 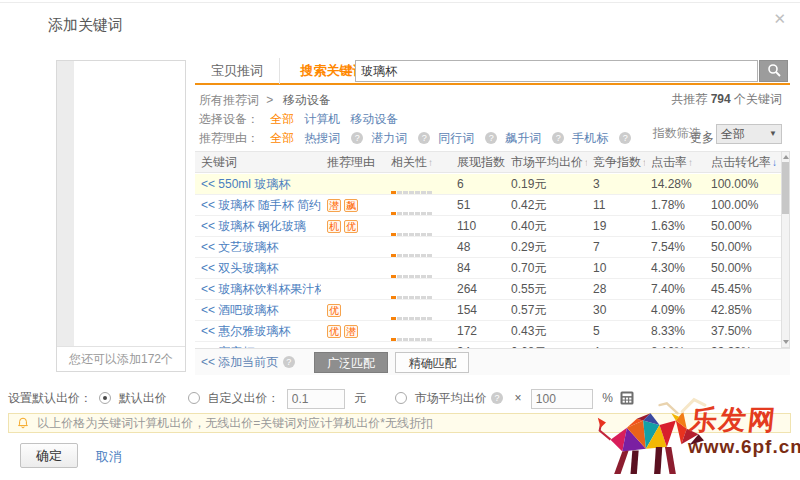 I want to click on table-row: << 酒吧玻璃杯优1540.57元304.09%42.85%, so click(x=488, y=310).